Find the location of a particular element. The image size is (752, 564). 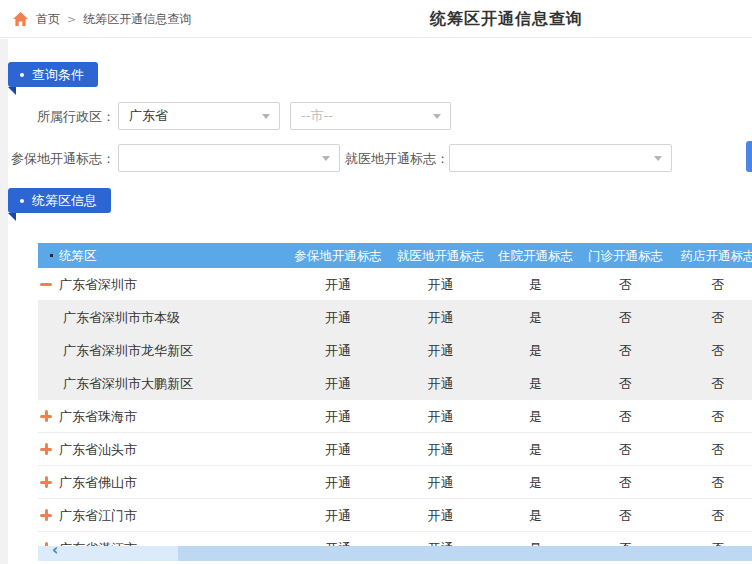

section-header-query: 查询条件 is located at coordinates (53, 74).